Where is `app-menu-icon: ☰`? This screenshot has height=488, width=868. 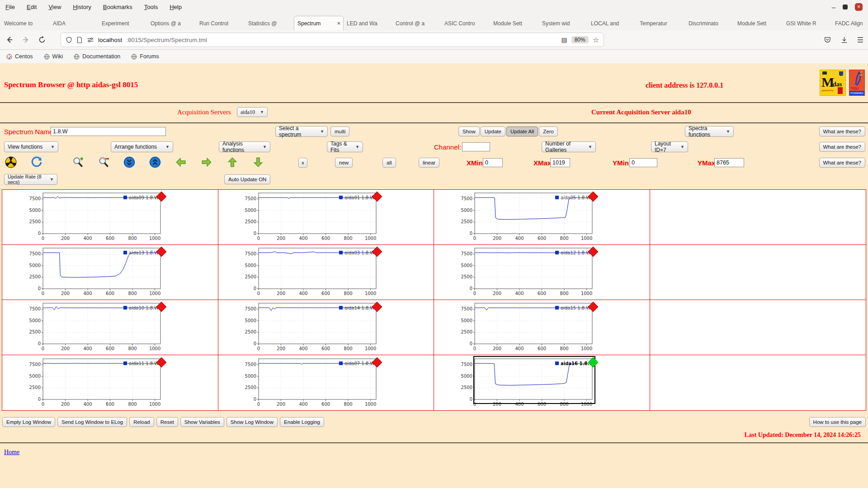
app-menu-icon: ☰ is located at coordinates (860, 40).